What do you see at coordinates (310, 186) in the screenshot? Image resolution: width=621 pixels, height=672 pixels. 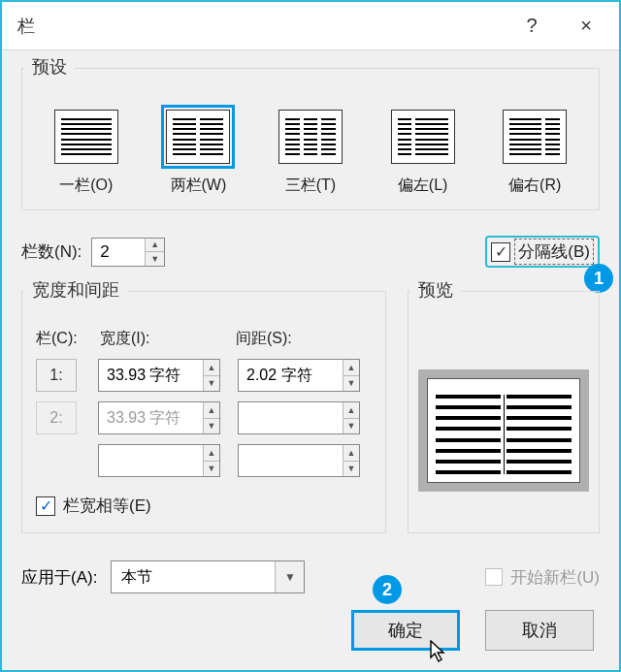 I see `preset-label: 三栏(T)` at bounding box center [310, 186].